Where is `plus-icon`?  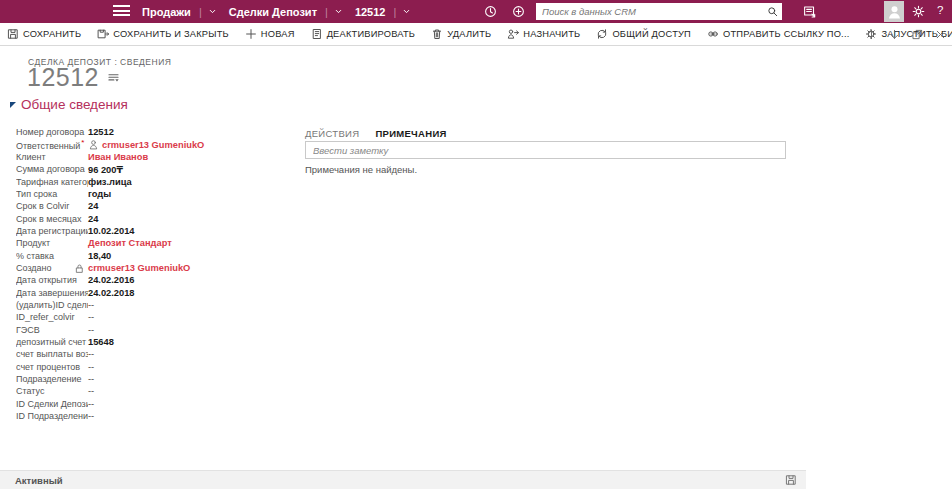 plus-icon is located at coordinates (251, 34).